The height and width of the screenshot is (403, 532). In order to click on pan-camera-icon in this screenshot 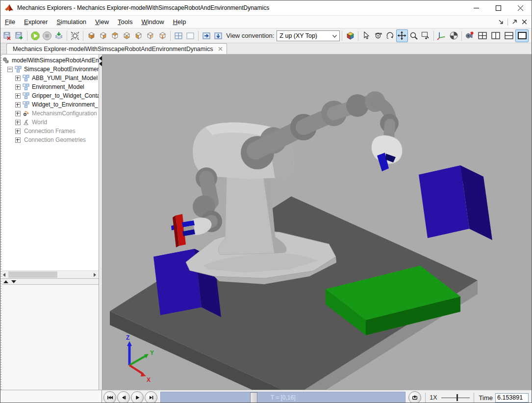, I will do `click(402, 36)`.